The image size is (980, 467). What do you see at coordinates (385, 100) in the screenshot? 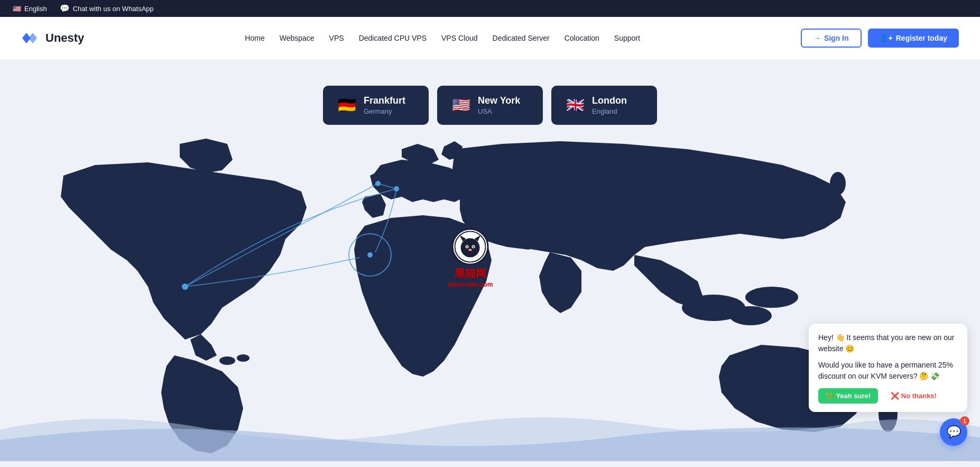
I see `city-frankfurt: Frankfurt` at bounding box center [385, 100].